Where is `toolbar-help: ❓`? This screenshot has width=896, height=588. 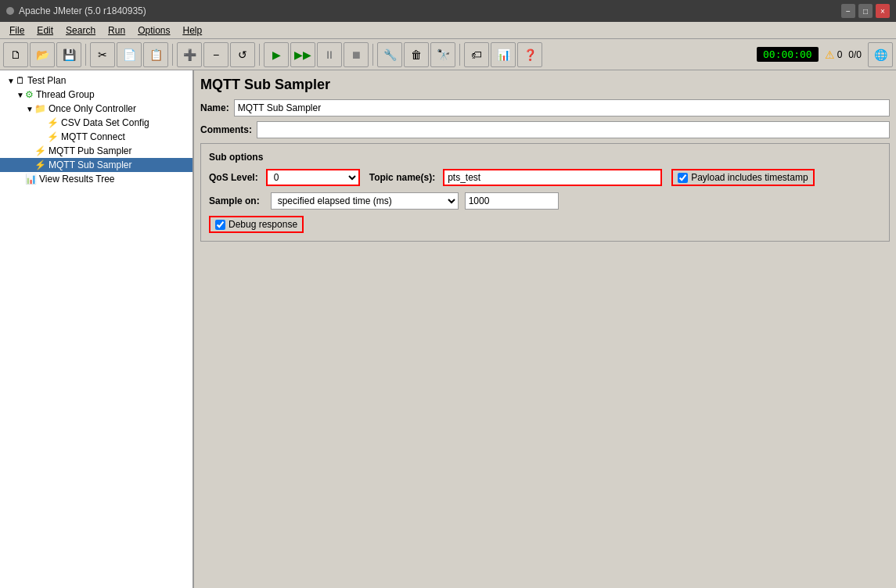 toolbar-help: ❓ is located at coordinates (530, 55).